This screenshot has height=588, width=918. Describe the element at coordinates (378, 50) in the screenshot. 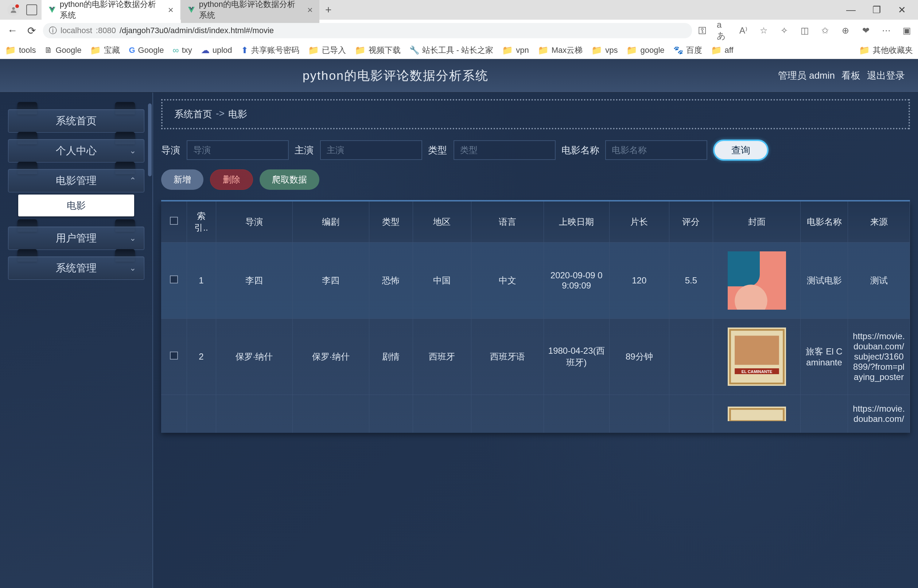

I see `bookmark-video: 📁视频下载` at that location.